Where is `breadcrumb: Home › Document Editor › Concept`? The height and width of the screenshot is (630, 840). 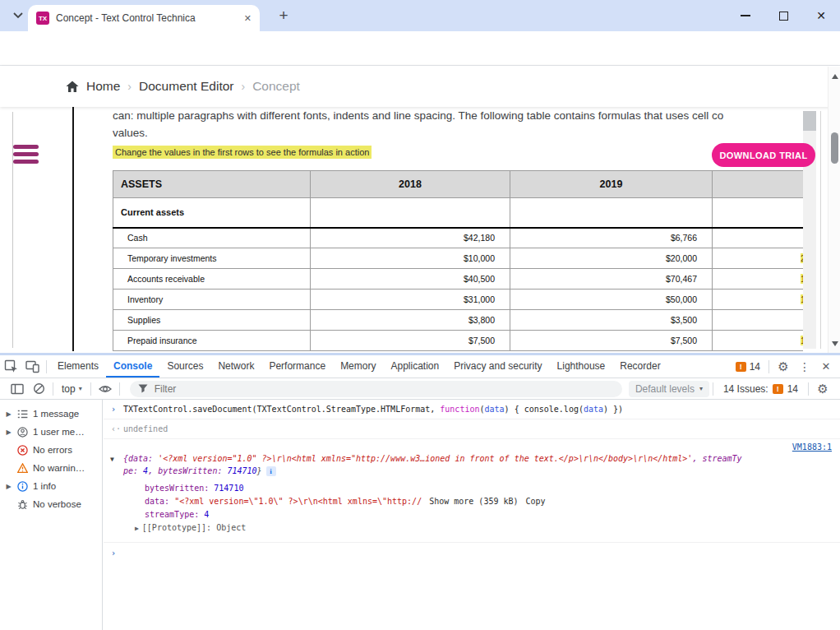
breadcrumb: Home › Document Editor › Concept is located at coordinates (182, 86).